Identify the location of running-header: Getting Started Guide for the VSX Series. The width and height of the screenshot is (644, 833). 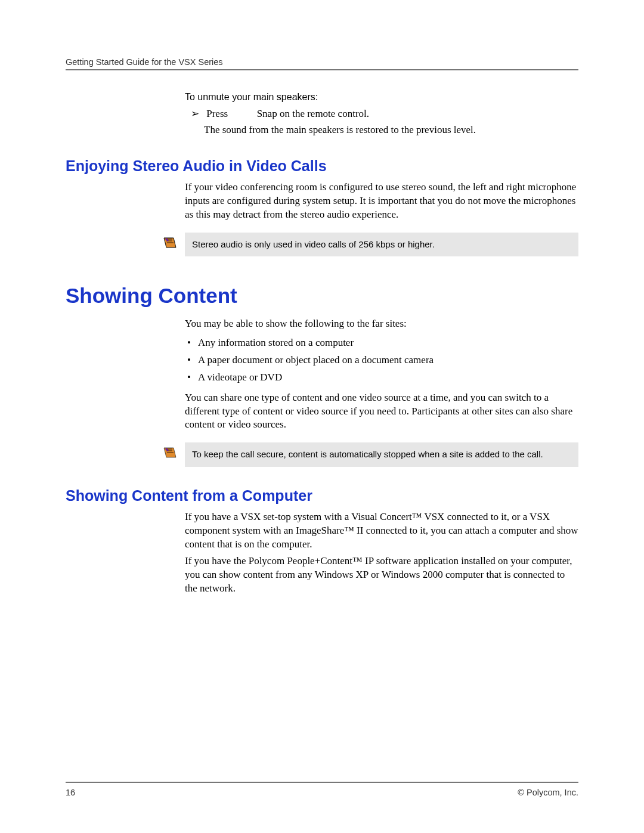
(322, 62).